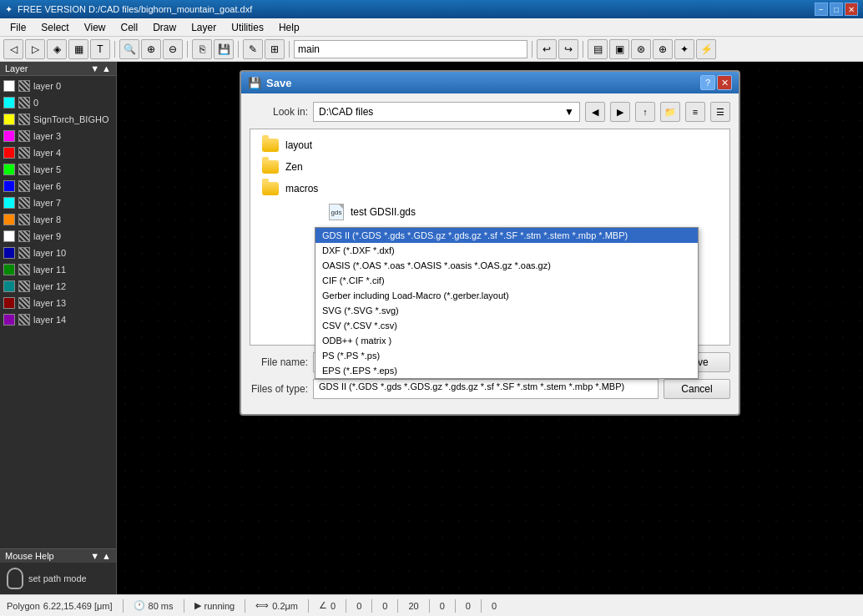 This screenshot has height=616, width=863. Describe the element at coordinates (595, 112) in the screenshot. I see `nav-back: ◀` at that location.